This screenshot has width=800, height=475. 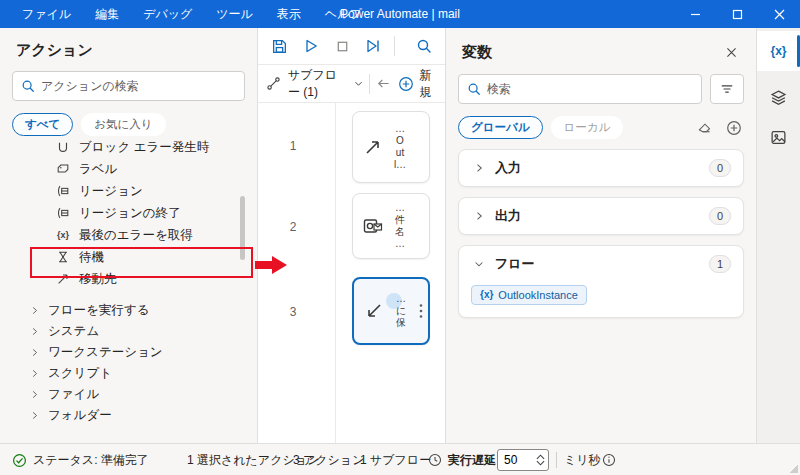 What do you see at coordinates (128, 352) in the screenshot?
I see `category-workstation: ワークステーション` at bounding box center [128, 352].